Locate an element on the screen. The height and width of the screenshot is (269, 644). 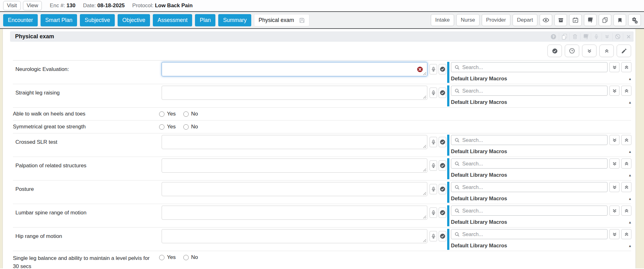
check-circle-action-button is located at coordinates (555, 51).